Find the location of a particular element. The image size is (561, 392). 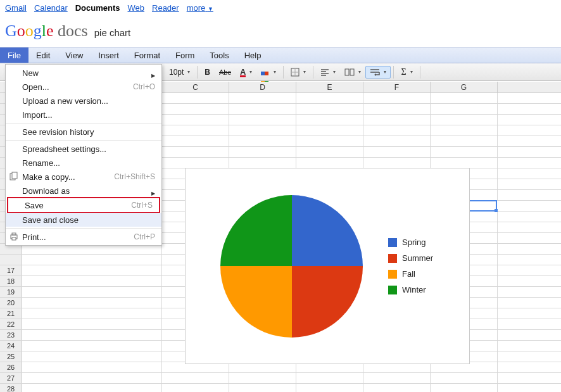

row-header: 17 is located at coordinates (11, 270).